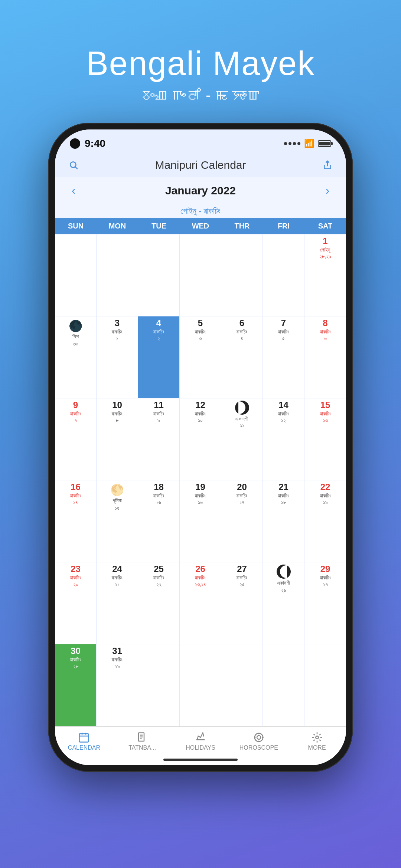  Describe the element at coordinates (200, 742) in the screenshot. I see `tab-holidays: HOLIDAYS` at that location.